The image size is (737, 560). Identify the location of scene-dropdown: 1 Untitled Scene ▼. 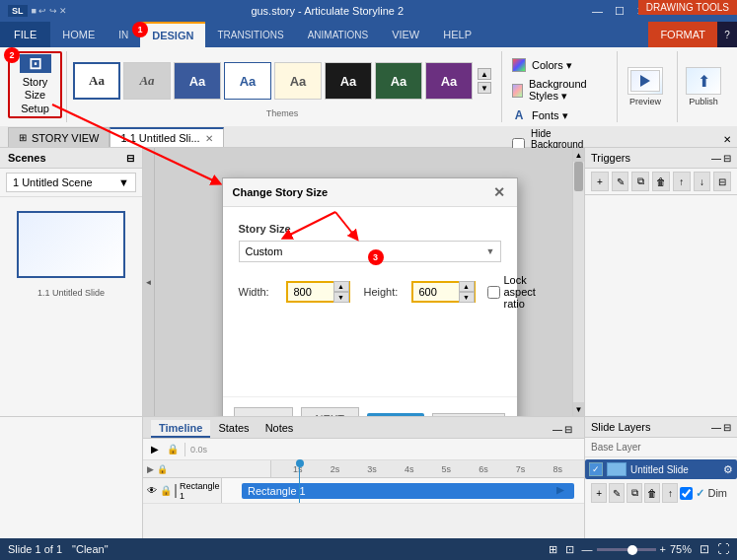
(71, 182).